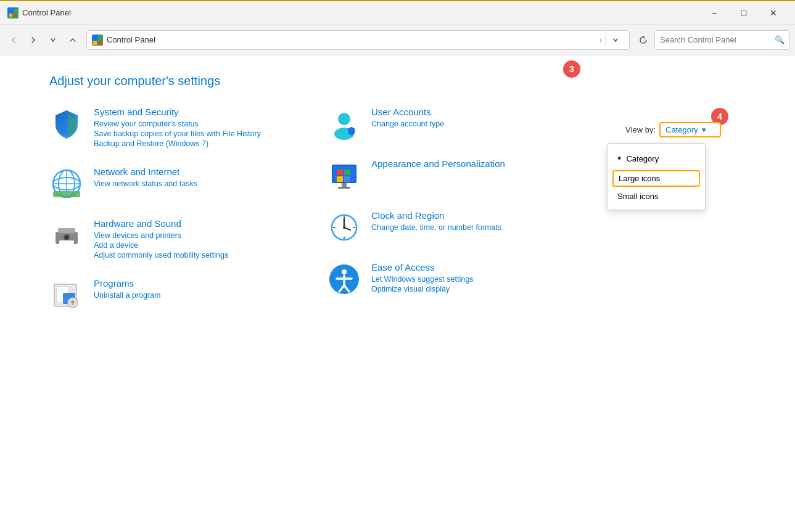 This screenshot has width=795, height=532. I want to click on network-content: Network and Internet View network status…, so click(210, 178).